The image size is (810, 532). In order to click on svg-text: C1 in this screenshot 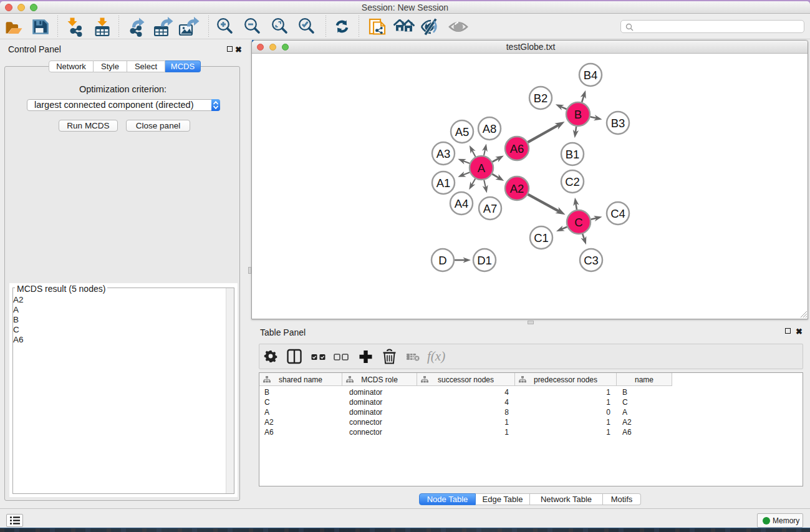, I will do `click(541, 238)`.